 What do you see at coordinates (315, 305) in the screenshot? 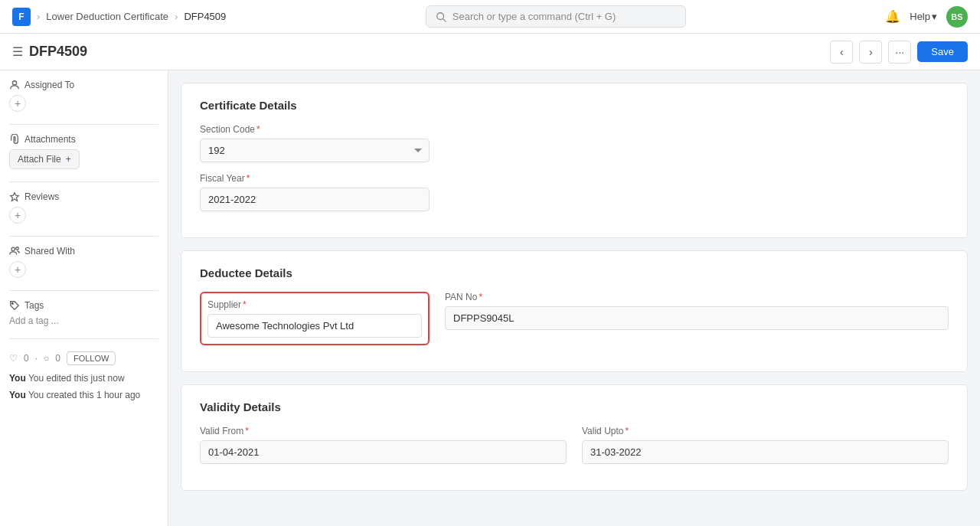
I see `supplier-label: Supplier*` at bounding box center [315, 305].